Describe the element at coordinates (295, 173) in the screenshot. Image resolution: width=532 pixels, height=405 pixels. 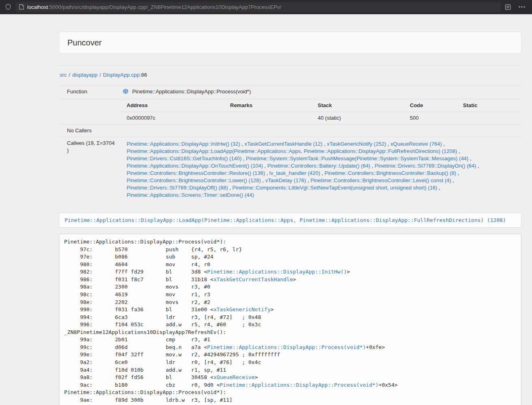
I see `callee-link: lv_task_handler (420)` at that location.